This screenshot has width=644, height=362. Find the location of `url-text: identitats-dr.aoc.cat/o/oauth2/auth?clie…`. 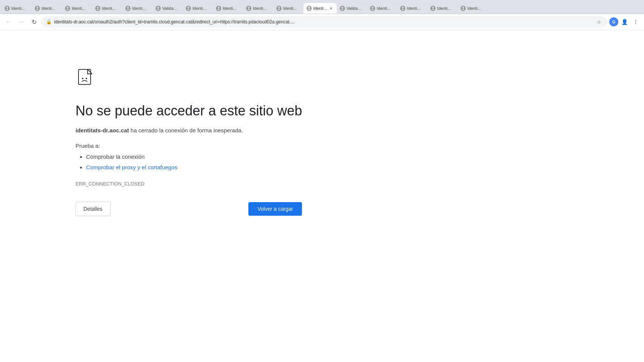

url-text: identitats-dr.aoc.cat/o/oauth2/auth?clie… is located at coordinates (324, 22).